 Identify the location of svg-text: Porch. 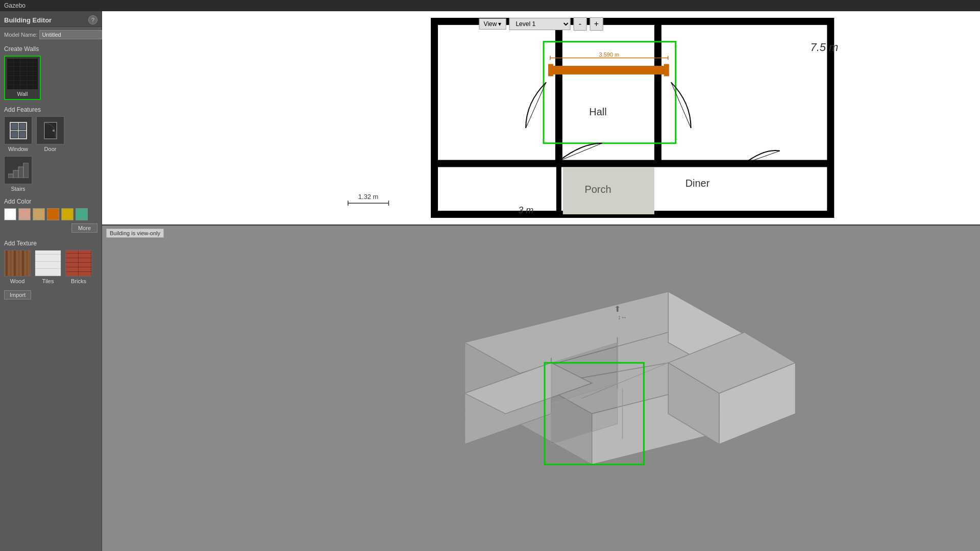
(598, 189).